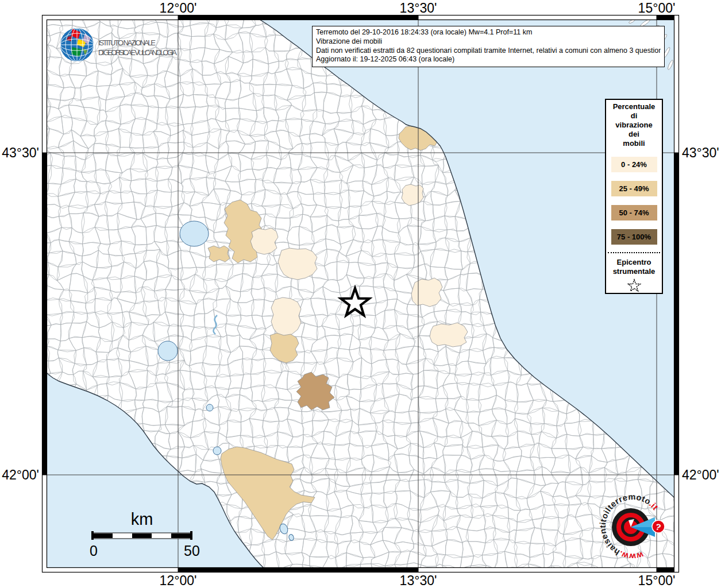  What do you see at coordinates (142, 519) in the screenshot?
I see `scale-bar-unit: km` at bounding box center [142, 519].